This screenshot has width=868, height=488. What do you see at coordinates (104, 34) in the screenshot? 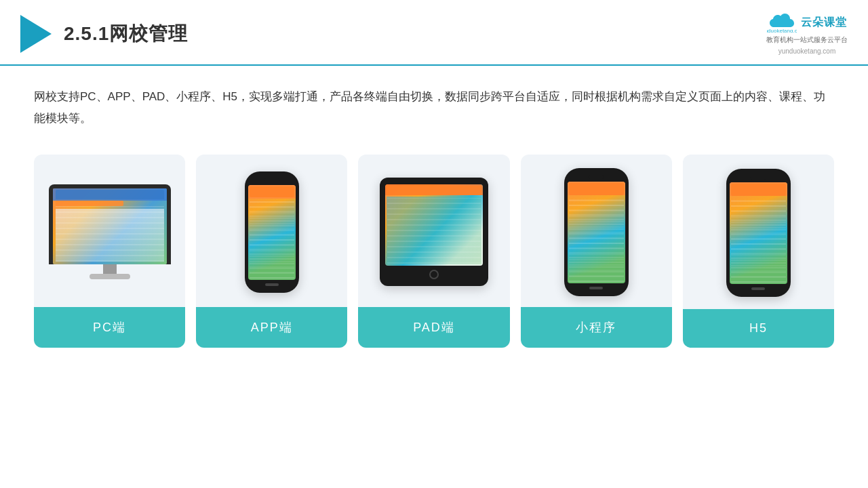
I see `header-left: 2.5.1网校管理` at bounding box center [104, 34].